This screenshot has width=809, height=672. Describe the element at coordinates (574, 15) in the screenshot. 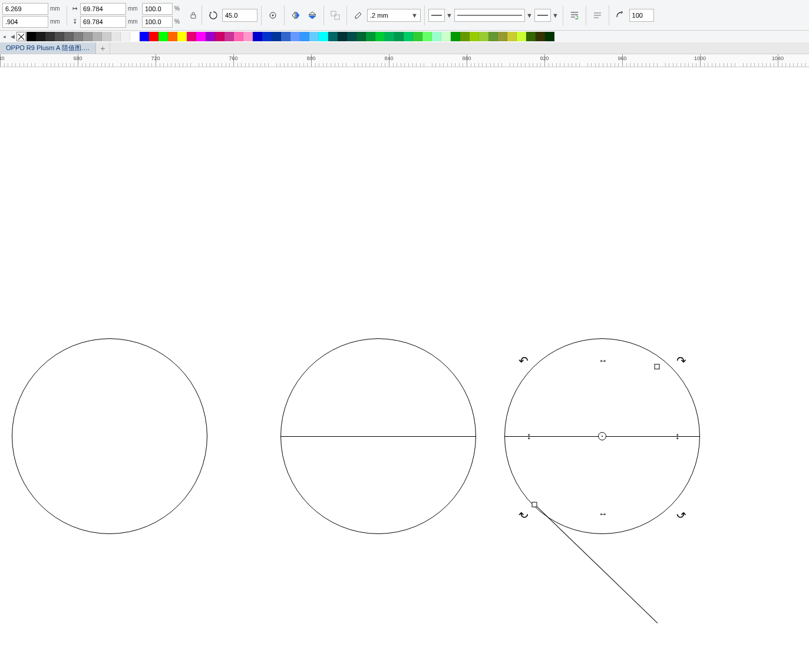

I see `wrap-text-button` at that location.